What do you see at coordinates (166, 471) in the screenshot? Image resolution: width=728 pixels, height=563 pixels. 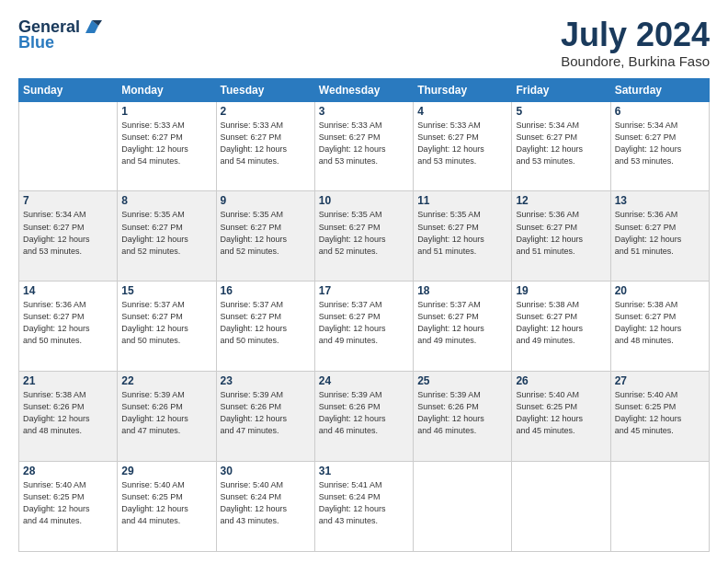 I see `day-number: 29` at bounding box center [166, 471].